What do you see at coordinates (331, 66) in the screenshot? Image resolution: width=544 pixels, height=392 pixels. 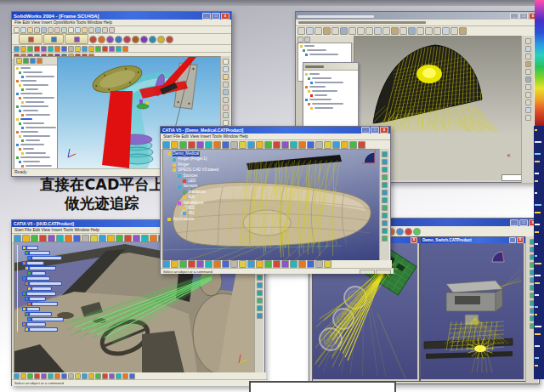 I see `palette-titlebar` at bounding box center [331, 66].